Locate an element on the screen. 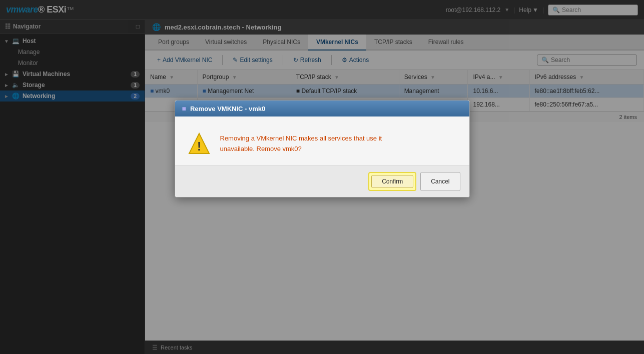  dialog-footer: Confirm Cancel is located at coordinates (322, 181).